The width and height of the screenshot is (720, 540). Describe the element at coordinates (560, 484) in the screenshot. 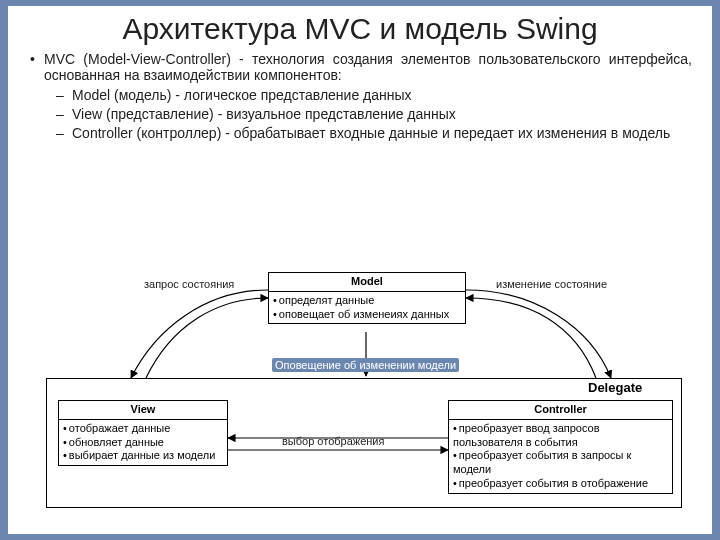

I see `controller-line: преобразует события в отображение` at that location.